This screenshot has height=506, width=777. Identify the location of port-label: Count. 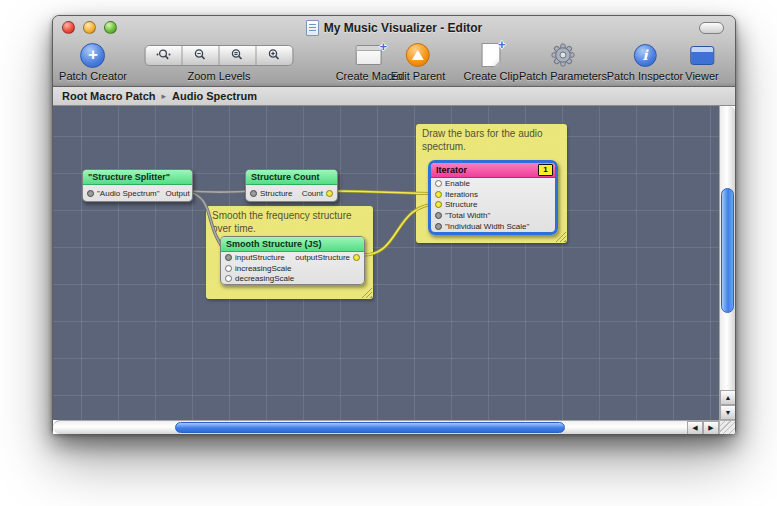
(312, 194).